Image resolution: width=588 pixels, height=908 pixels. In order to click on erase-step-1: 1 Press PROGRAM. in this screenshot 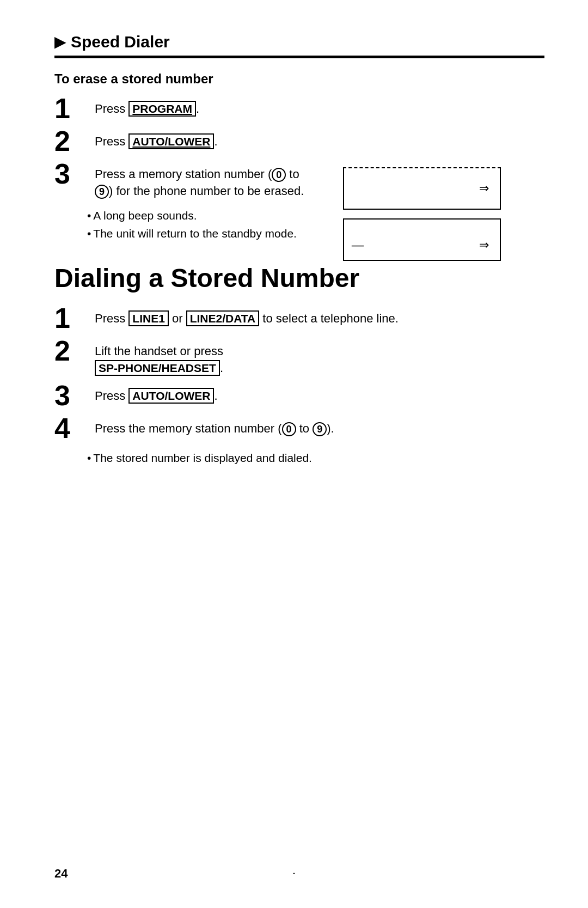, I will do `click(299, 110)`.